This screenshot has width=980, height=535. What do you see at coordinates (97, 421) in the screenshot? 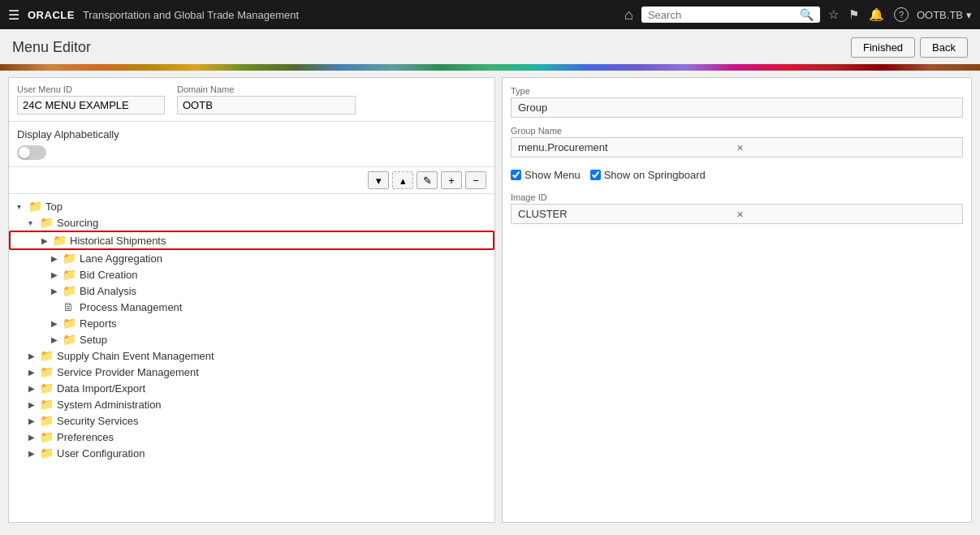
I see `tree-item-label: Security Services` at bounding box center [97, 421].